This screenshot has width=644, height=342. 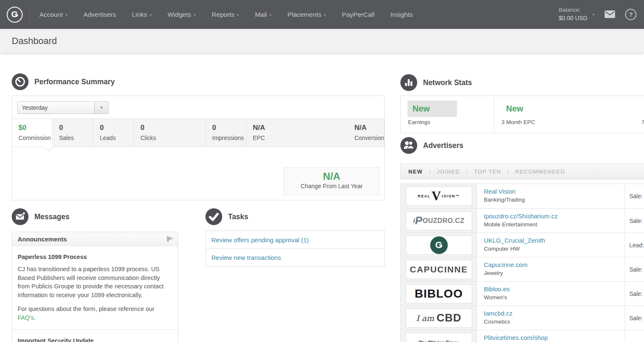 I want to click on advertiser-info: Real Vision Banking/Trading, so click(x=551, y=196).